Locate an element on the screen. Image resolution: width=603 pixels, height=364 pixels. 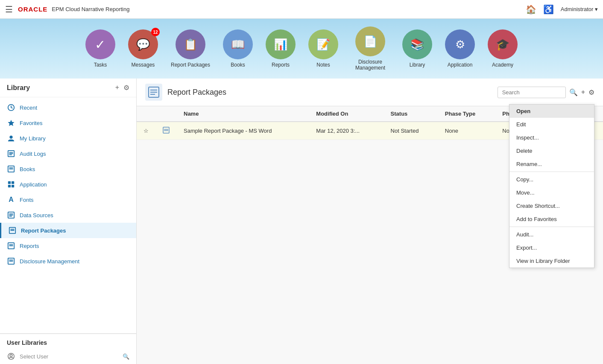
search-input is located at coordinates (532, 92).